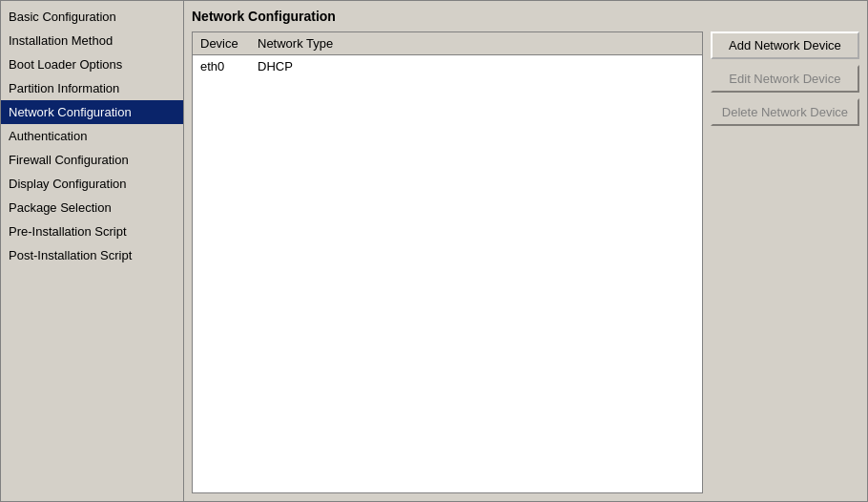 This screenshot has height=502, width=868. I want to click on sidebar-item-installation-method: Installation Method, so click(92, 40).